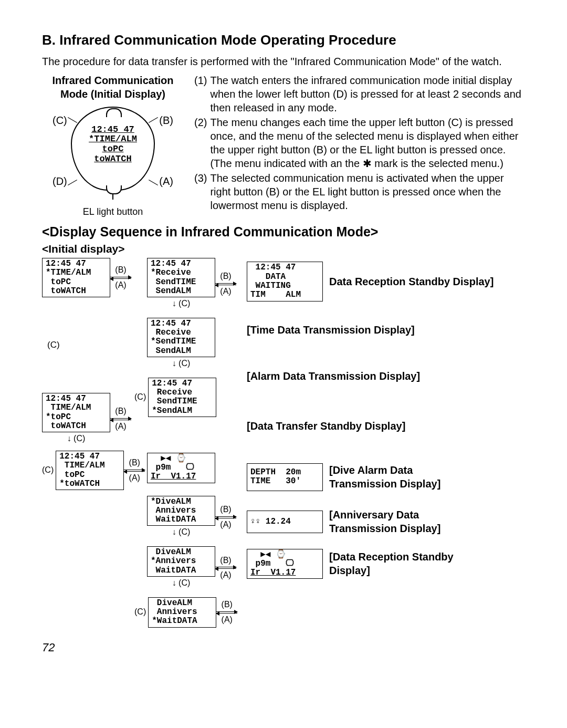  Describe the element at coordinates (390, 477) in the screenshot. I see `result-label-5: [Dive Alarm Data Transmission Display]` at that location.